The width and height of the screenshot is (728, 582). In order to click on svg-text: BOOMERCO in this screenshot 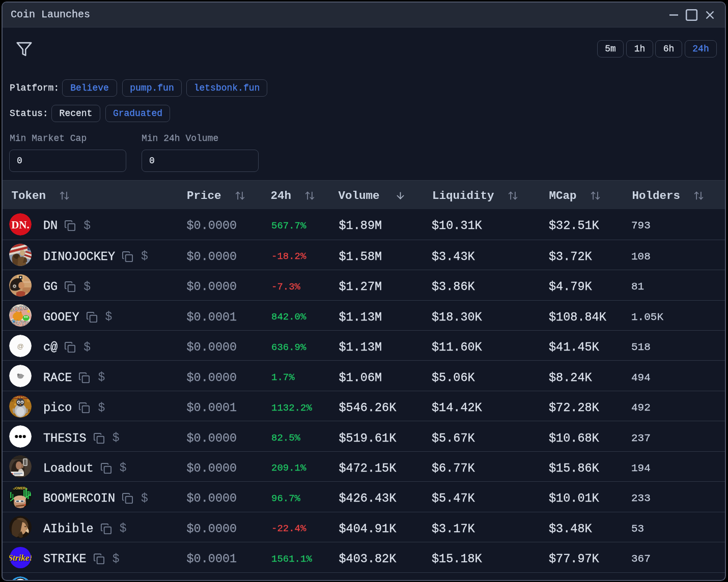, I will do `click(20, 488)`.